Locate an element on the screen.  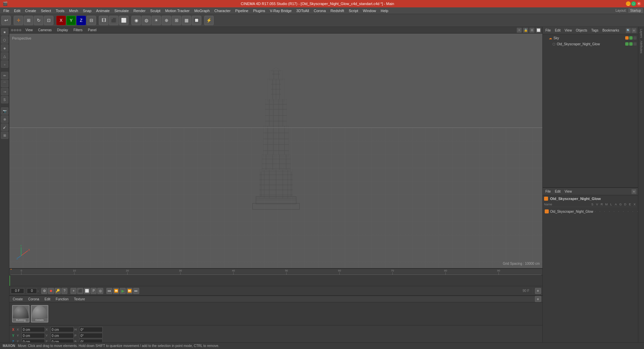
timeline-settings-btn: ⚙ is located at coordinates (44, 291).